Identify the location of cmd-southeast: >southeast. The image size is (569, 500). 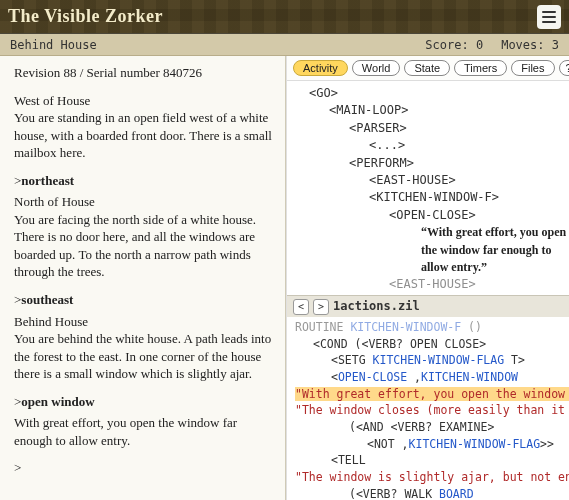
(144, 300).